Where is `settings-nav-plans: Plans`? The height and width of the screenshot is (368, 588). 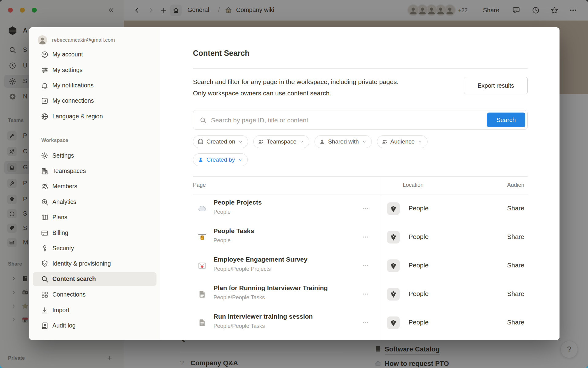
settings-nav-plans: Plans is located at coordinates (95, 217).